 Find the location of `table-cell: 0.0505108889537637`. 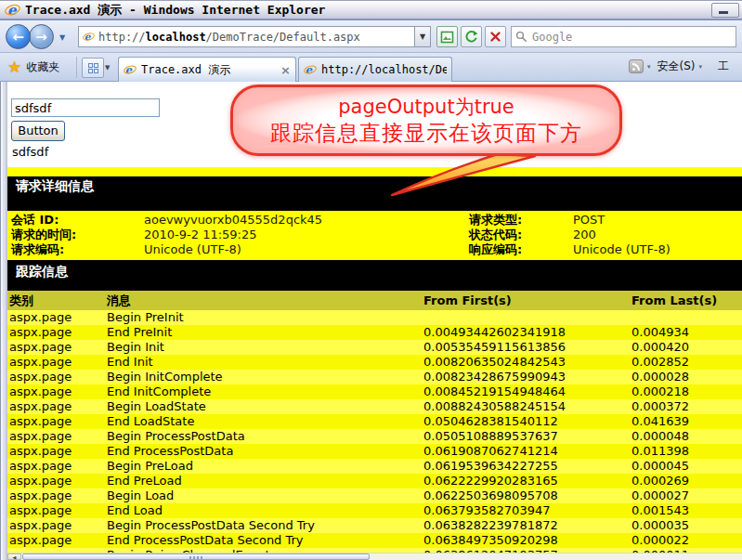

table-cell: 0.0505108889537637 is located at coordinates (527, 436).